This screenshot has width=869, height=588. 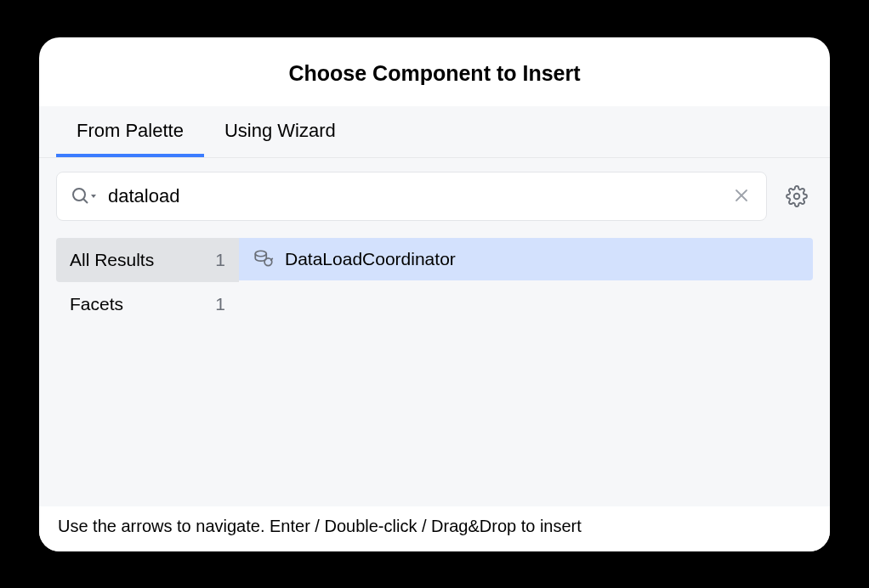 I want to click on clear-icon, so click(x=741, y=196).